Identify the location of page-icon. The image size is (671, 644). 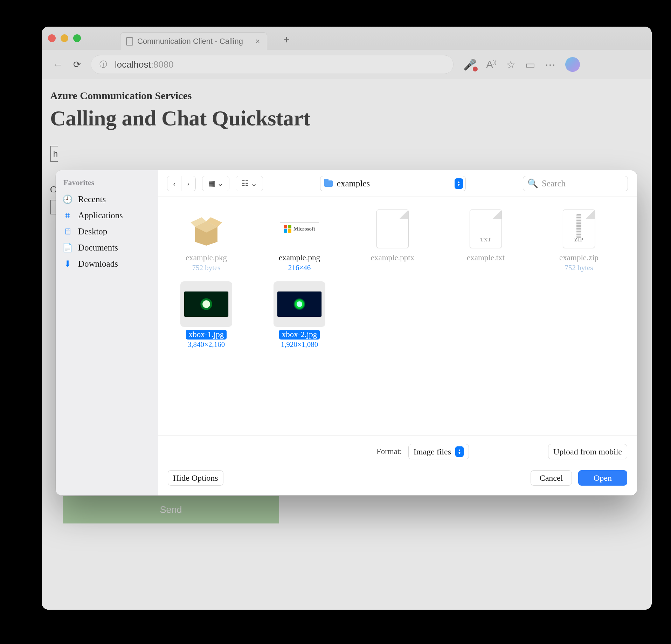
(130, 41).